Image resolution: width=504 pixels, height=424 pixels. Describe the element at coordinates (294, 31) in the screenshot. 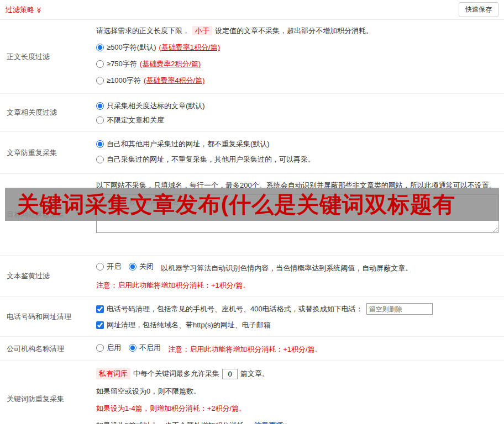

I see `intro-suffix: 设定值的文章不采集，超出部分不增加积分消耗。` at that location.